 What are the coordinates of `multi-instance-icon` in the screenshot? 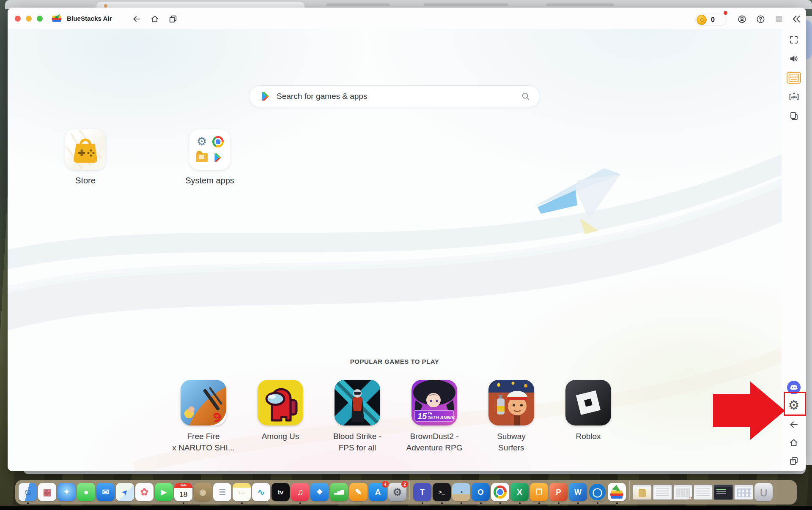 It's located at (794, 116).